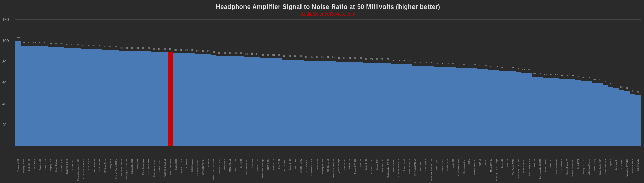 Image resolution: width=644 pixels, height=183 pixels. What do you see at coordinates (584, 83) in the screenshot?
I see `bar-group-104: 62Yulong DA10 SE` at bounding box center [584, 83].